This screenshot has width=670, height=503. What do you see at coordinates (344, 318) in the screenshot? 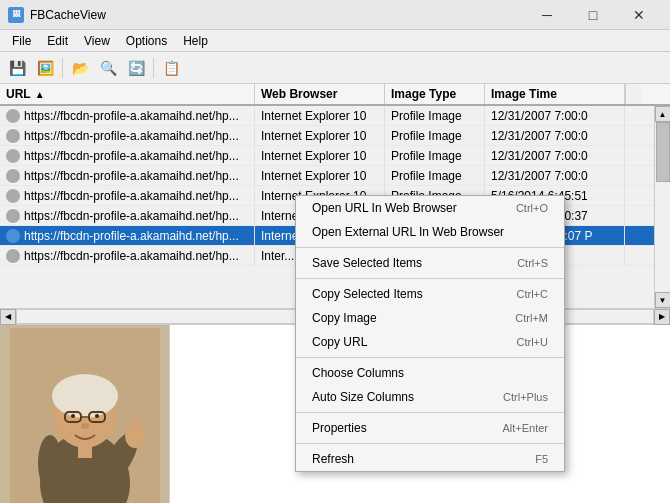
I see `ctx-copy-image-label: Copy Image` at bounding box center [344, 318].